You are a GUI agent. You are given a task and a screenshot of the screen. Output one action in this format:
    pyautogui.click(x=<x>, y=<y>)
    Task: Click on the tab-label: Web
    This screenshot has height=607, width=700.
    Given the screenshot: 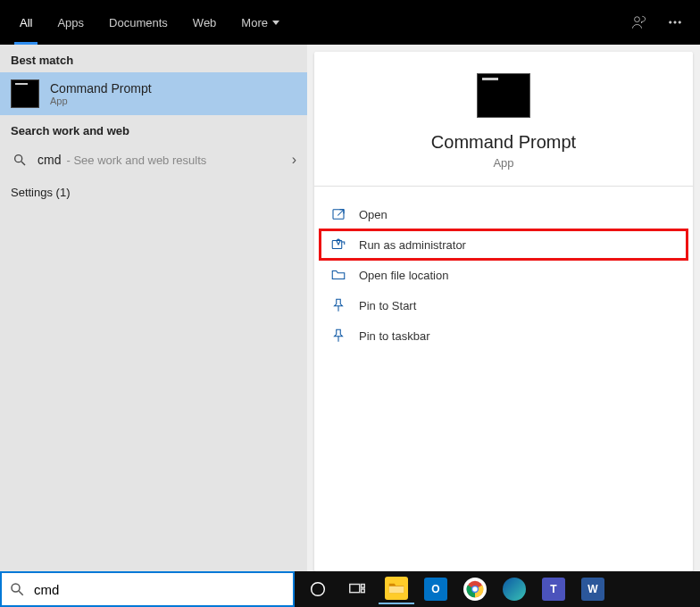 What is the action you would take?
    pyautogui.click(x=205, y=23)
    